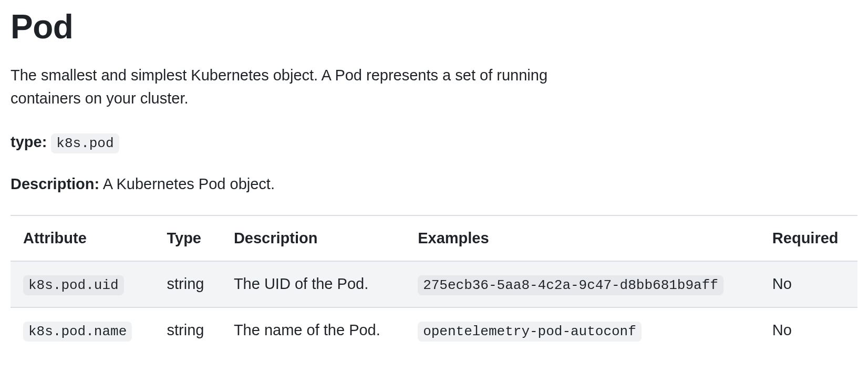  I want to click on description-value: A Kubernetes Pod object., so click(189, 184).